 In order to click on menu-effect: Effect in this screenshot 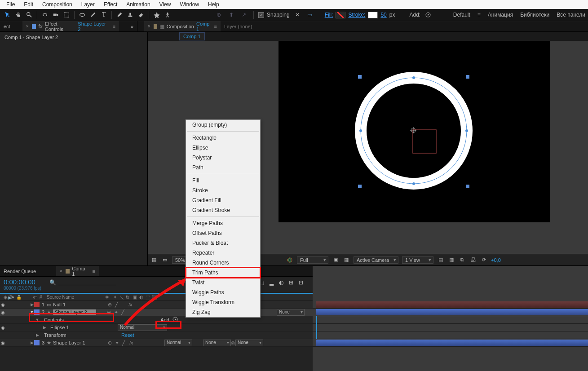, I will do `click(111, 4)`.